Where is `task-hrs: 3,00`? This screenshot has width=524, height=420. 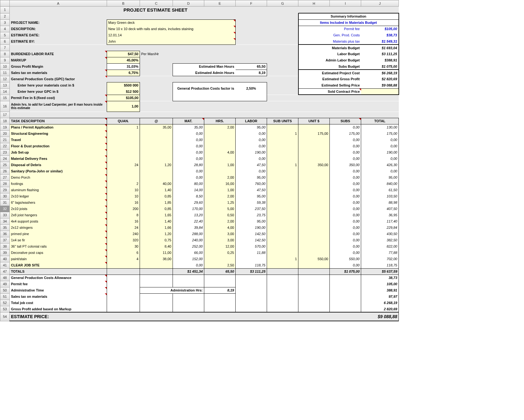
task-hrs: 3,00 is located at coordinates (220, 240).